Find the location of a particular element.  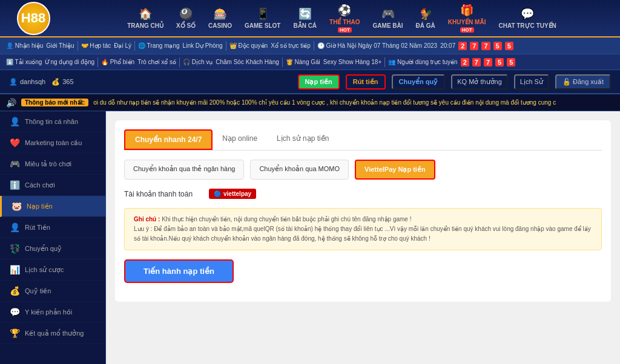

nav-casino-label: CASINO is located at coordinates (220, 25).